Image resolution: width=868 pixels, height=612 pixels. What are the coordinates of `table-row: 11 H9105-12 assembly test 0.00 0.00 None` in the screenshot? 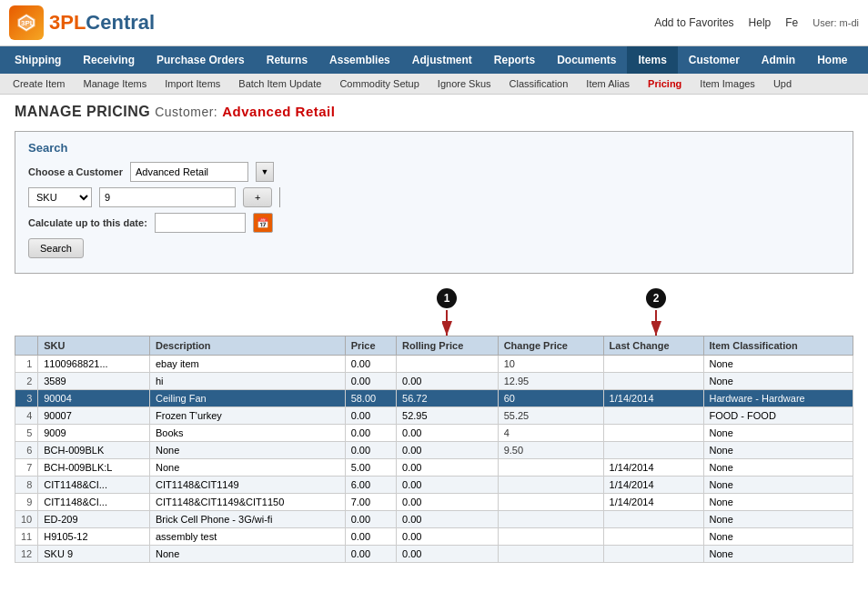 It's located at (435, 537).